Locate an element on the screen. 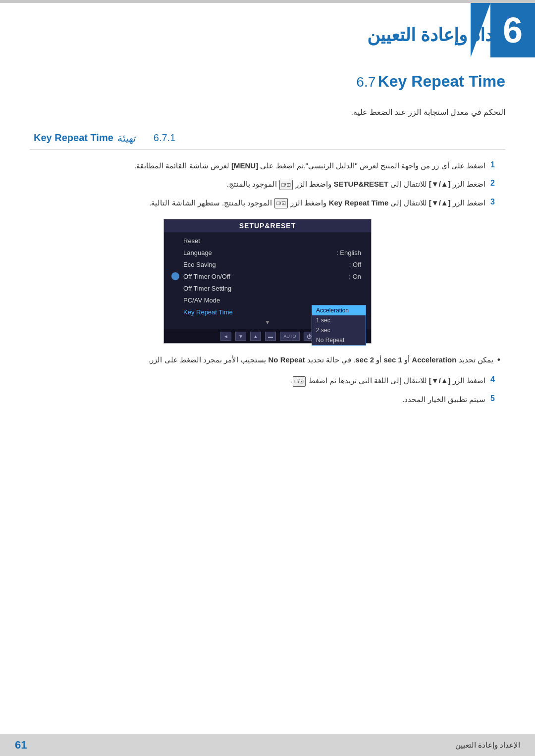 The image size is (535, 756). subsection-number: 6.7.1 is located at coordinates (164, 138).